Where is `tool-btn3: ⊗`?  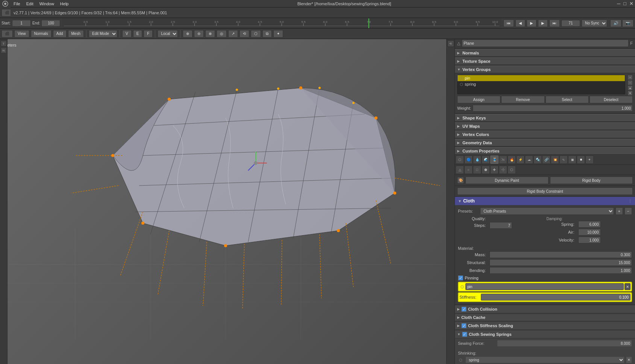
tool-btn3: ⊗ is located at coordinates (210, 34).